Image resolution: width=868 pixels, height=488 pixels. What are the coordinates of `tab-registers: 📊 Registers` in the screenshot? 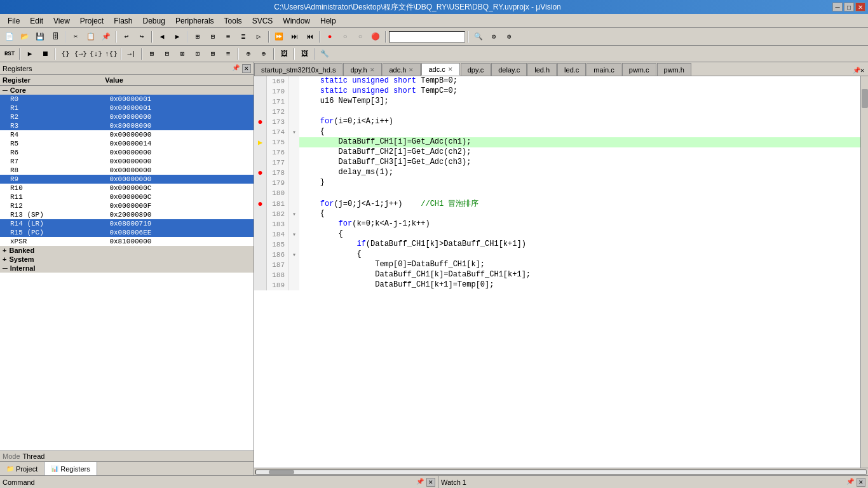 It's located at (71, 469).